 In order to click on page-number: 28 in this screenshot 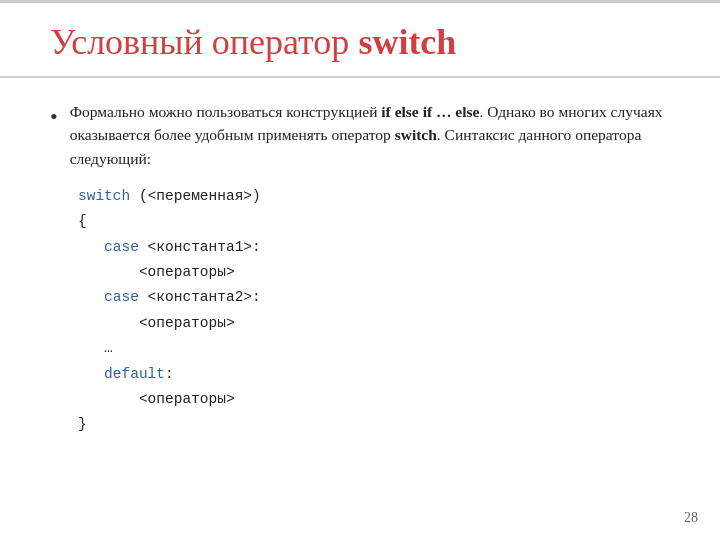, I will do `click(691, 518)`.